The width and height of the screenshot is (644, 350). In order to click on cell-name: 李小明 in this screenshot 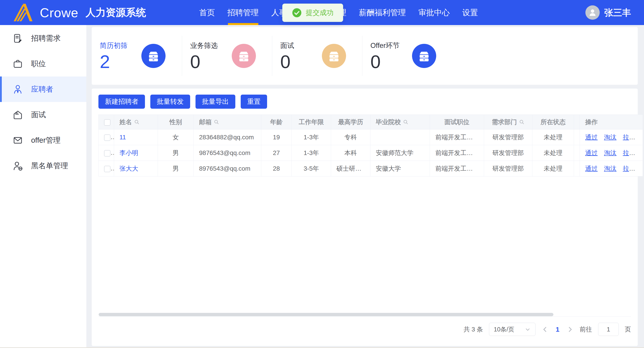, I will do `click(136, 153)`.